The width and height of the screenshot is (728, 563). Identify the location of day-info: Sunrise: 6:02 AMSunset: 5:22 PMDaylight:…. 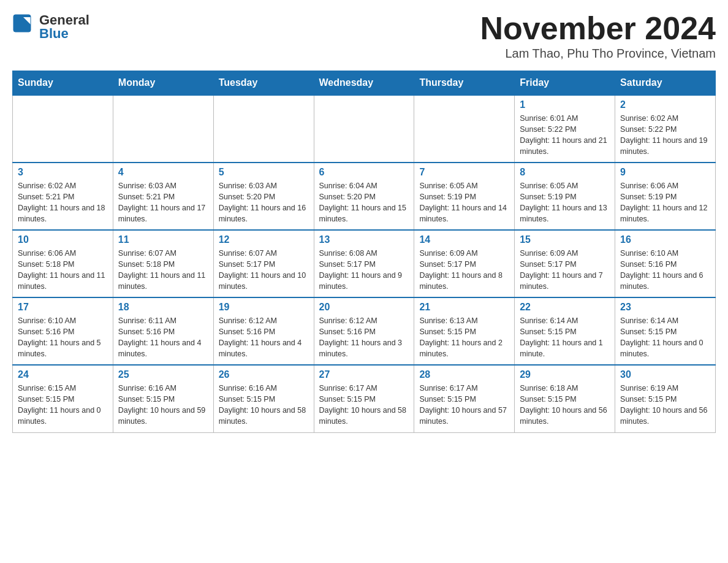
(665, 135).